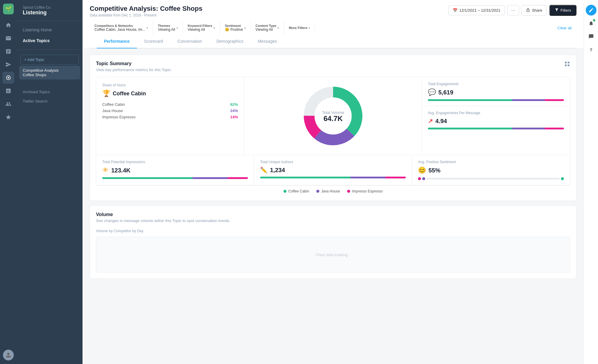  What do you see at coordinates (333, 170) in the screenshot?
I see `bottom-metrics-row: Total Potential Impressions 👁 123.4K Tot…` at bounding box center [333, 170].